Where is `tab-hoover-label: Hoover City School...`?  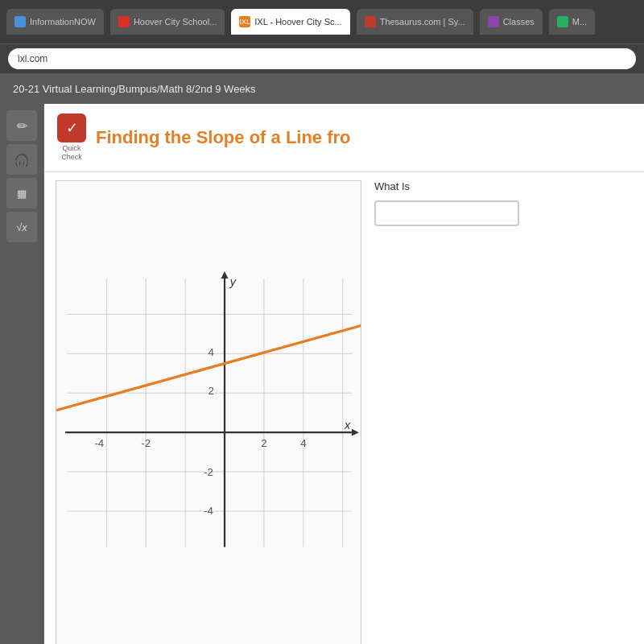
tab-hoover-label: Hoover City School... is located at coordinates (175, 22).